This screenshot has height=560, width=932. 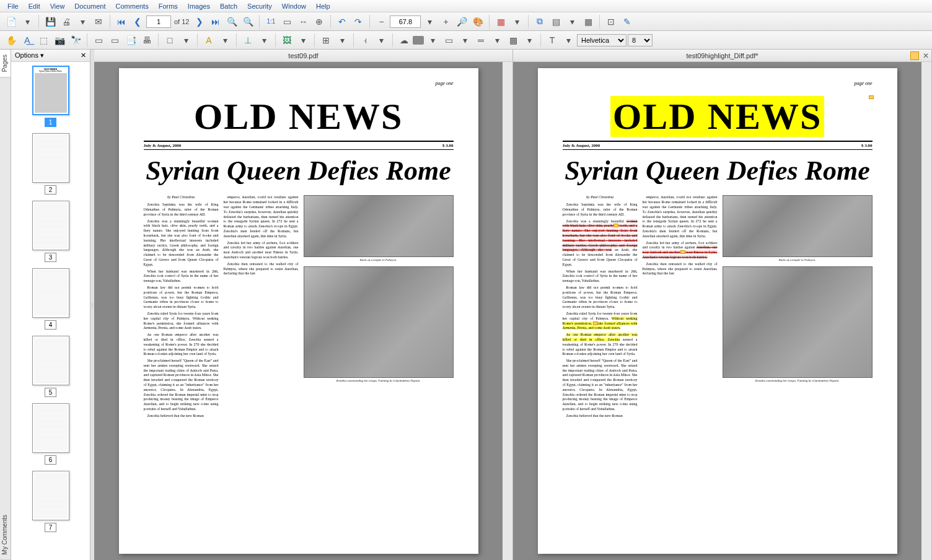 What do you see at coordinates (342, 40) in the screenshot?
I see `table-dropdown-icon: ▾` at bounding box center [342, 40].